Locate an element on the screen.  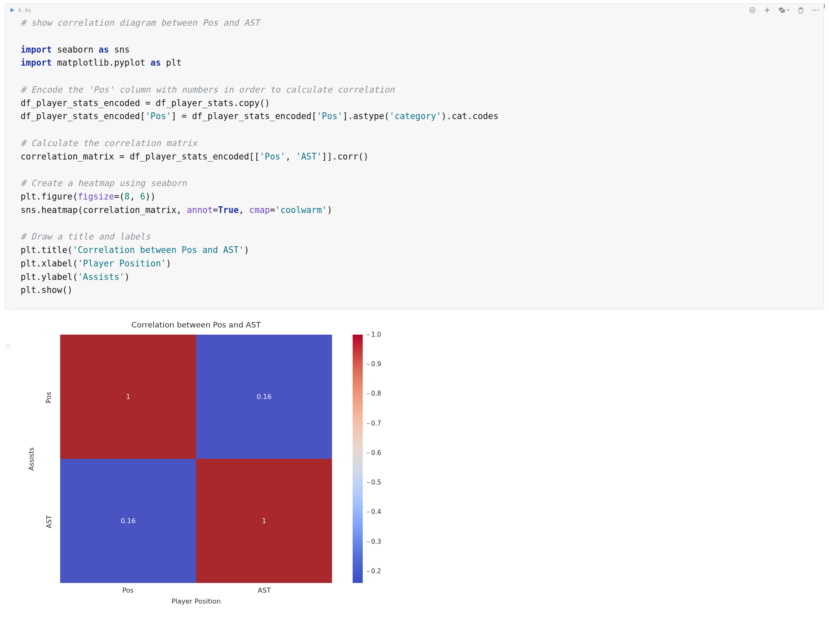
cell-toolbar-actions is located at coordinates (784, 10).